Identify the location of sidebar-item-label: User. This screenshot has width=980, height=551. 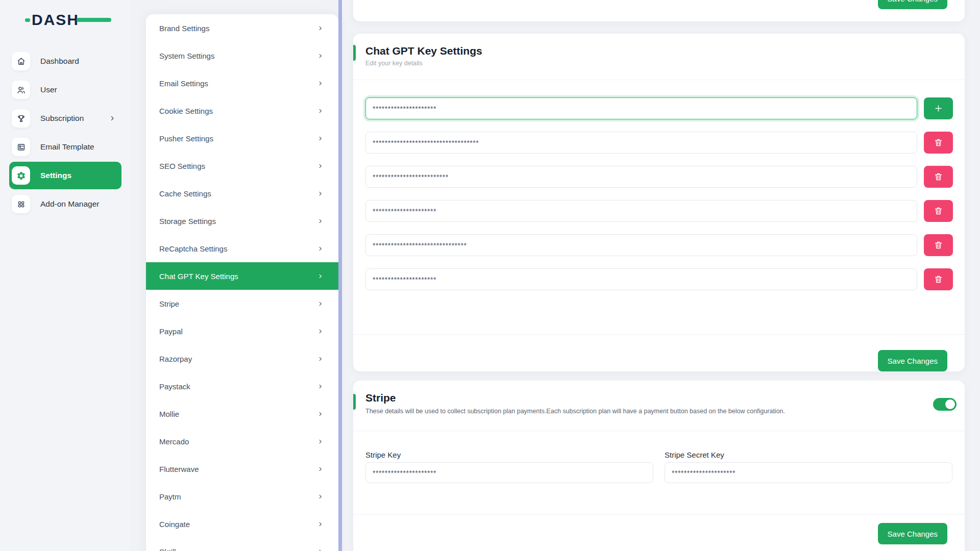
(49, 90).